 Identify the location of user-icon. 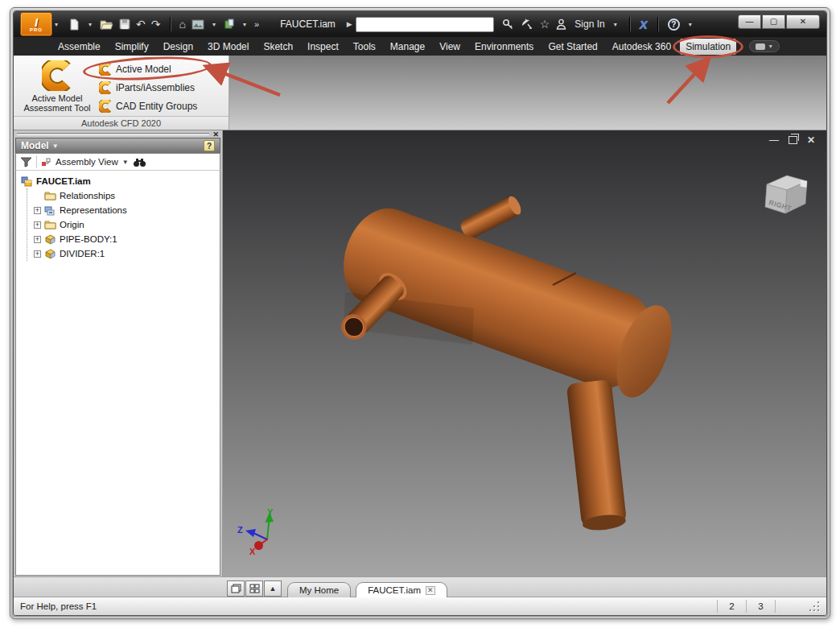
(562, 24).